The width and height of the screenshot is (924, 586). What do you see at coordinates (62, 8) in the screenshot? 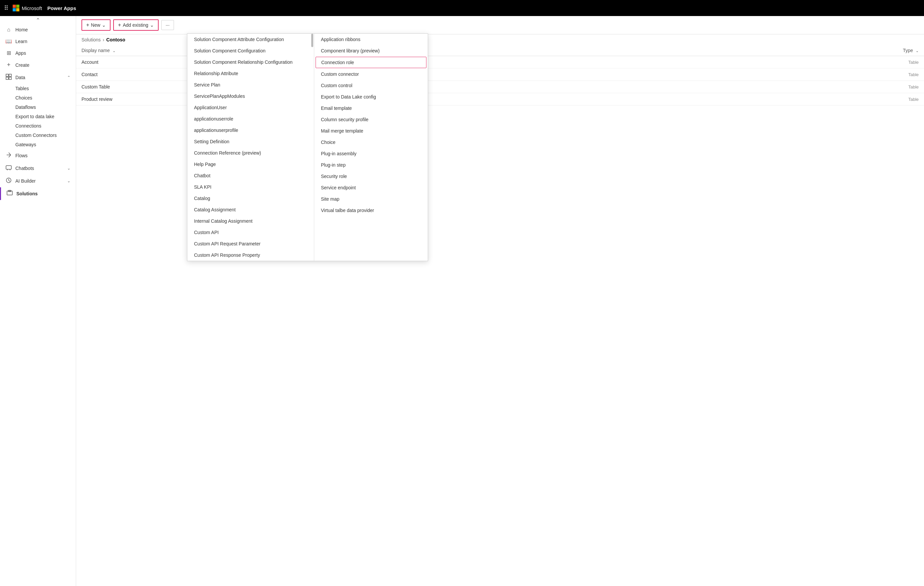
I see `topbar-app-label: Power Apps` at bounding box center [62, 8].